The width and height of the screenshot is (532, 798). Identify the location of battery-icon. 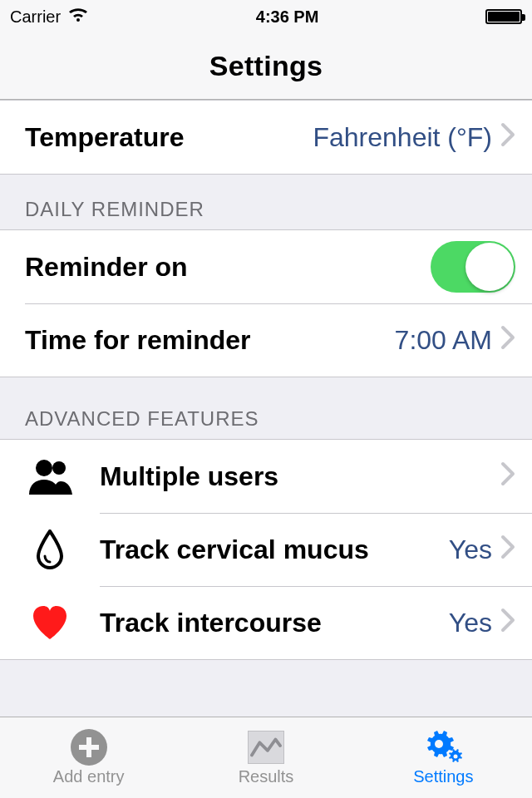
(504, 17).